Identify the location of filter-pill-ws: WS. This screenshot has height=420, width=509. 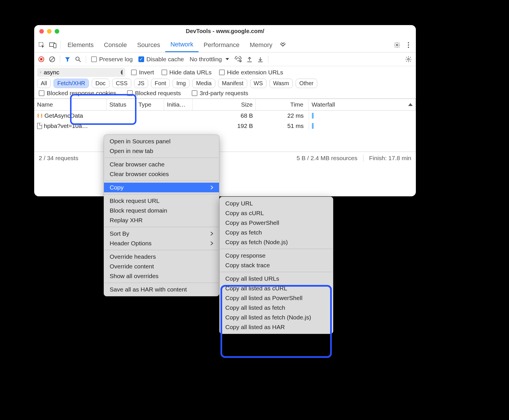
(258, 83).